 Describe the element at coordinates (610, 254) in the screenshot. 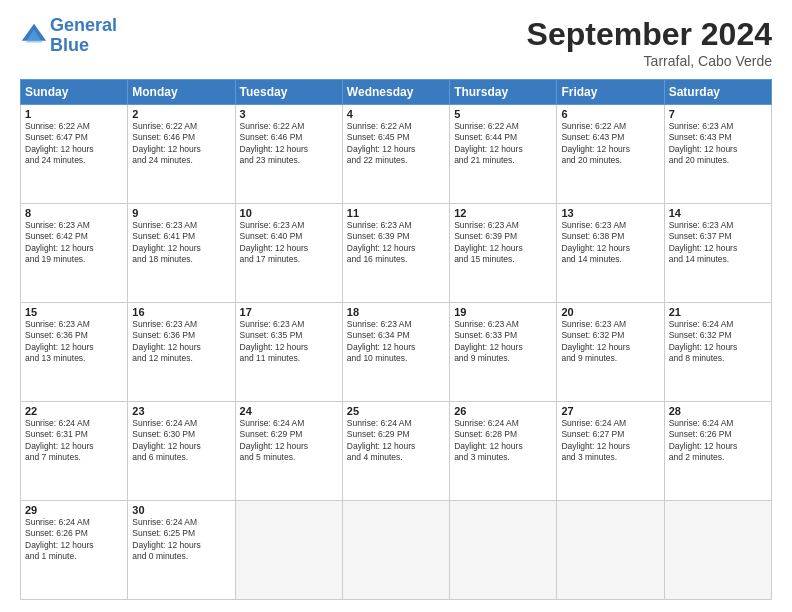

I see `table-cell: 13Sunrise: 6:23 AM Sunset: 6:38 PM Dayli…` at that location.